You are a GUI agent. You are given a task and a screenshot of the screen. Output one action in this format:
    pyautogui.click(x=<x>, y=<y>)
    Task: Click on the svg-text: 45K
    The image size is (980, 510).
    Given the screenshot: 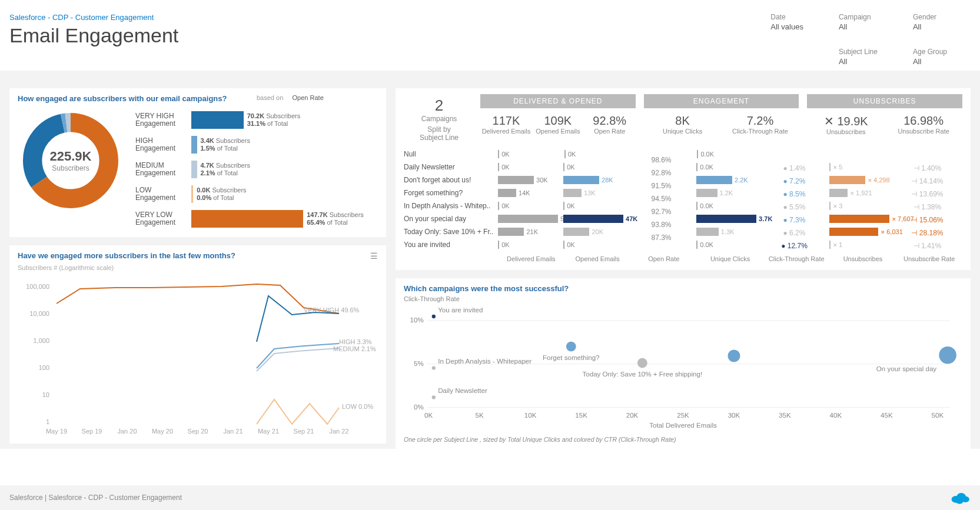 What is the action you would take?
    pyautogui.click(x=886, y=415)
    